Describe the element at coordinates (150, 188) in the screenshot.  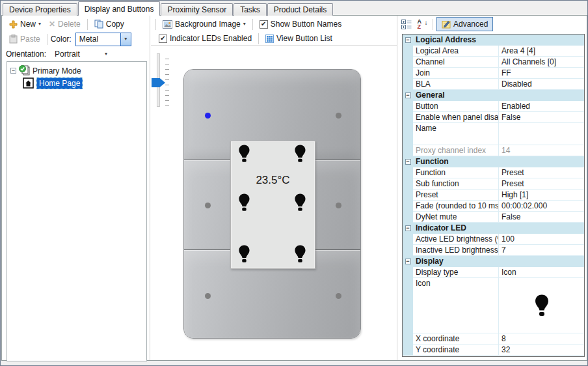
I see `left-center-divider` at that location.